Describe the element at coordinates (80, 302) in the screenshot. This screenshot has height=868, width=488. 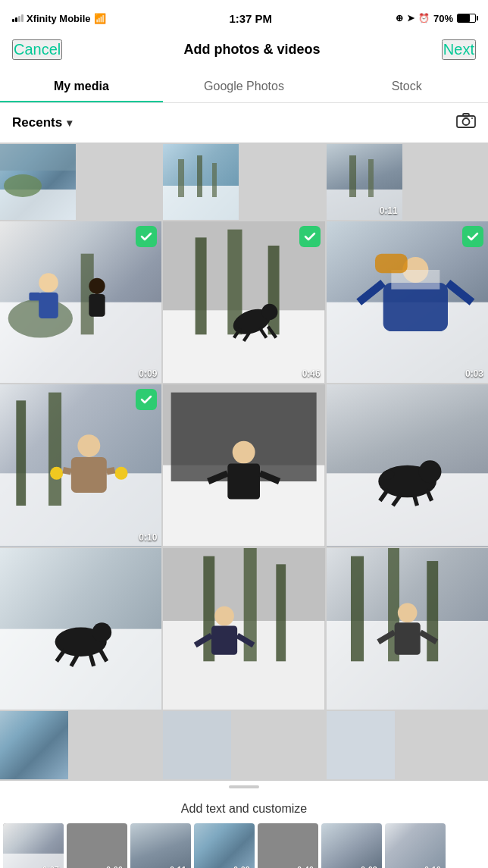
I see `photo-cell: 0:09` at that location.